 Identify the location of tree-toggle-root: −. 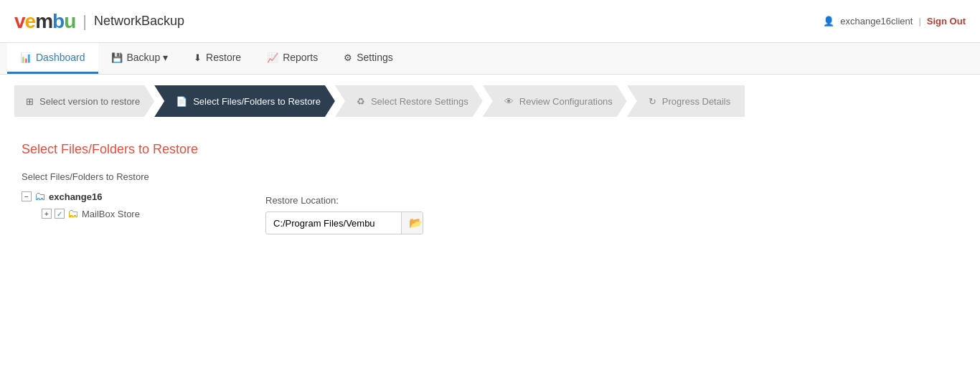
(27, 196).